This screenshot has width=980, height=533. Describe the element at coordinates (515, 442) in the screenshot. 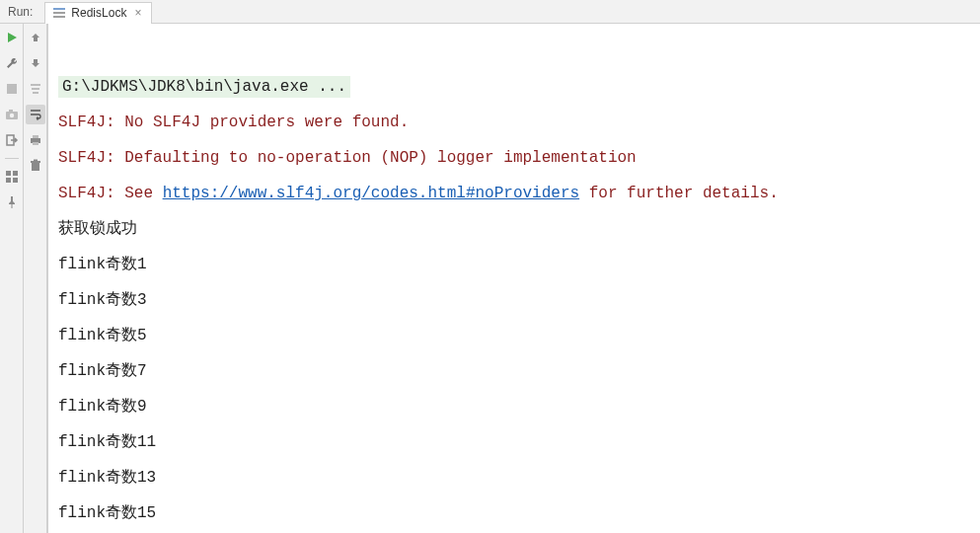

I see `output-line: flink奇数11` at that location.